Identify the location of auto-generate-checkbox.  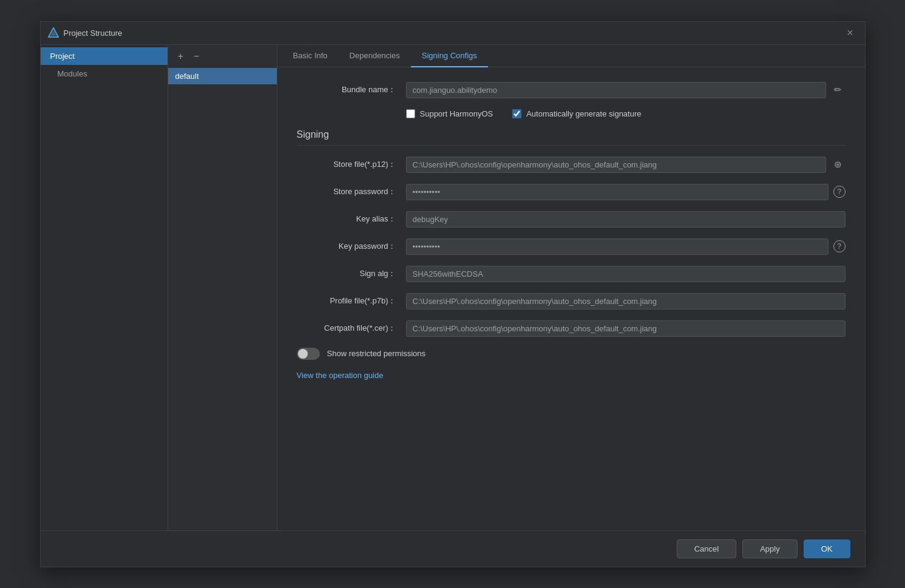
(517, 114).